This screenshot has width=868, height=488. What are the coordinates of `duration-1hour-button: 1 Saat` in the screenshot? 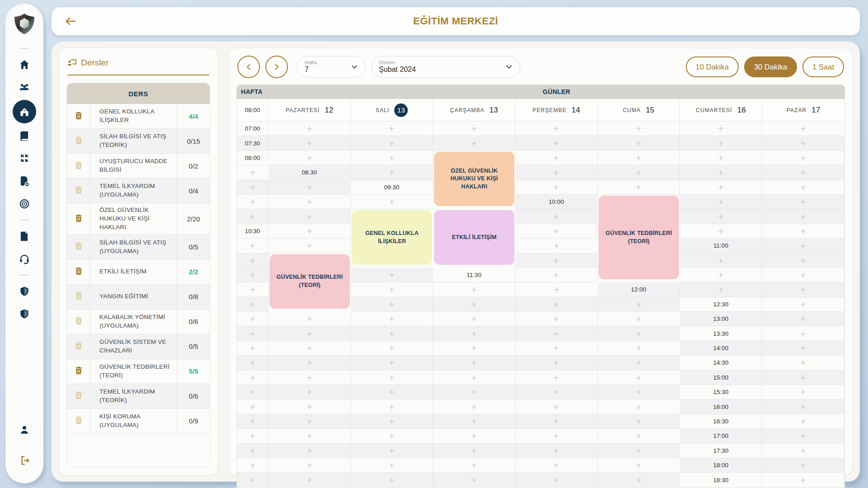 It's located at (823, 67).